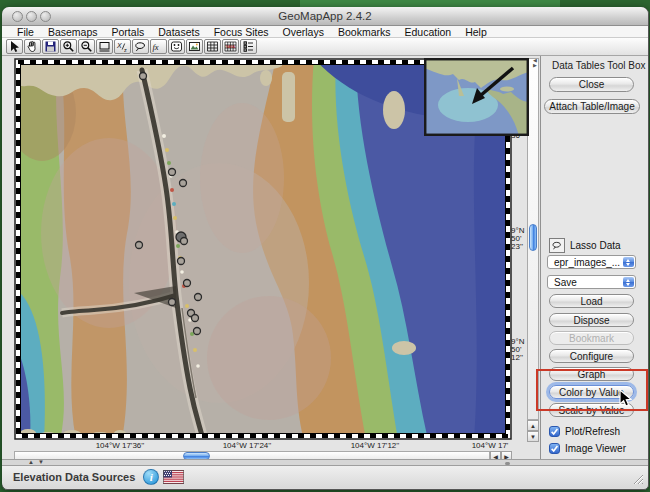  What do you see at coordinates (596, 448) in the screenshot?
I see `image-viewer-label: Image Viewer` at bounding box center [596, 448].